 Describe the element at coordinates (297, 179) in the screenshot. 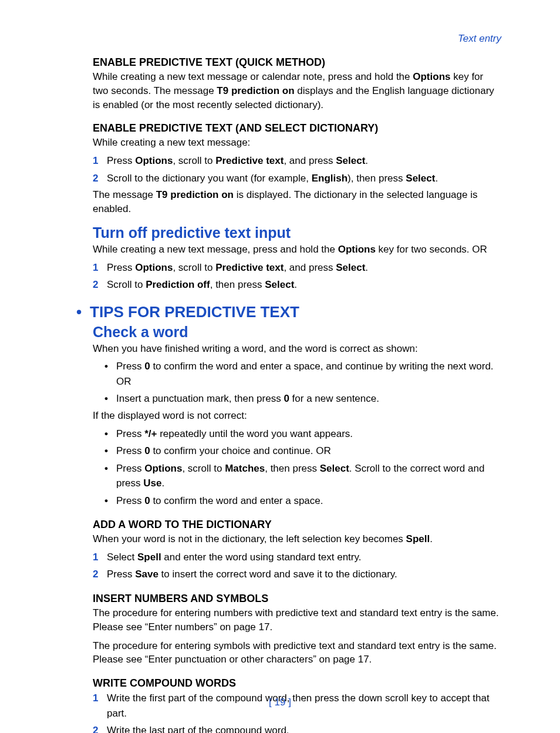

I see `list-item: 2Scroll to the dictionary you want (for …` at that location.